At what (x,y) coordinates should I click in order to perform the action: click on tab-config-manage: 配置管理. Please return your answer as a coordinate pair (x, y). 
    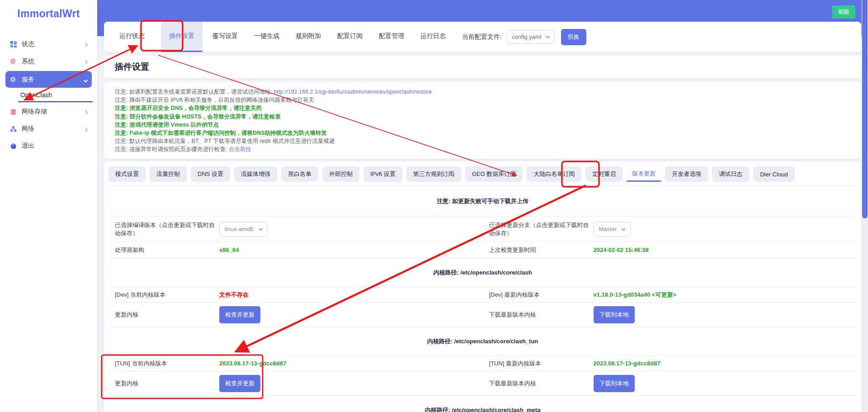
    Looking at the image, I should click on (392, 37).